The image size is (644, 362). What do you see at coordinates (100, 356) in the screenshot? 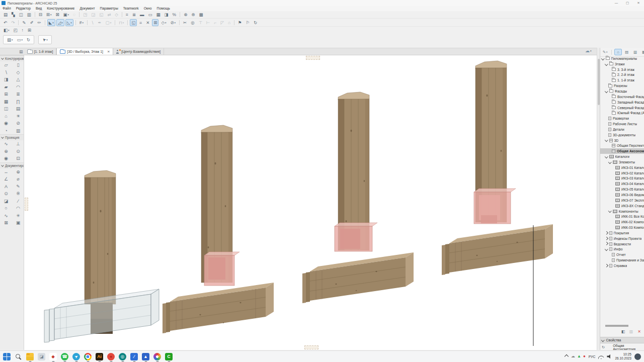
I see `illustrator-icon: Ai` at bounding box center [100, 356].